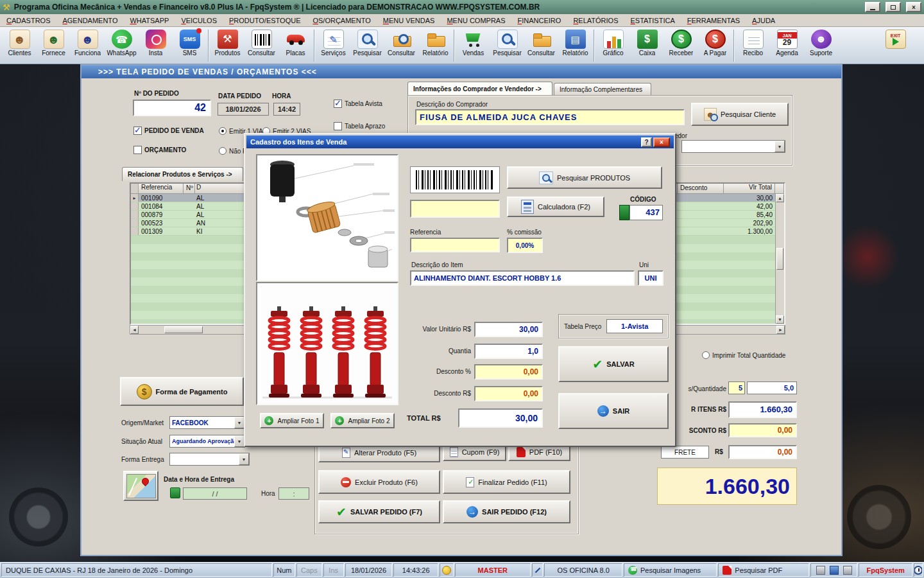  What do you see at coordinates (540, 21) in the screenshot?
I see `menu-financeiro: FINANCEIRO` at bounding box center [540, 21].